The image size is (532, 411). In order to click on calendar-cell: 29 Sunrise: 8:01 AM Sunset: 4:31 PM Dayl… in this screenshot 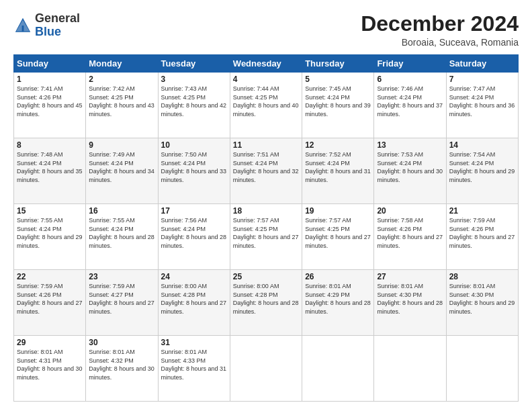, I will do `click(50, 369)`.